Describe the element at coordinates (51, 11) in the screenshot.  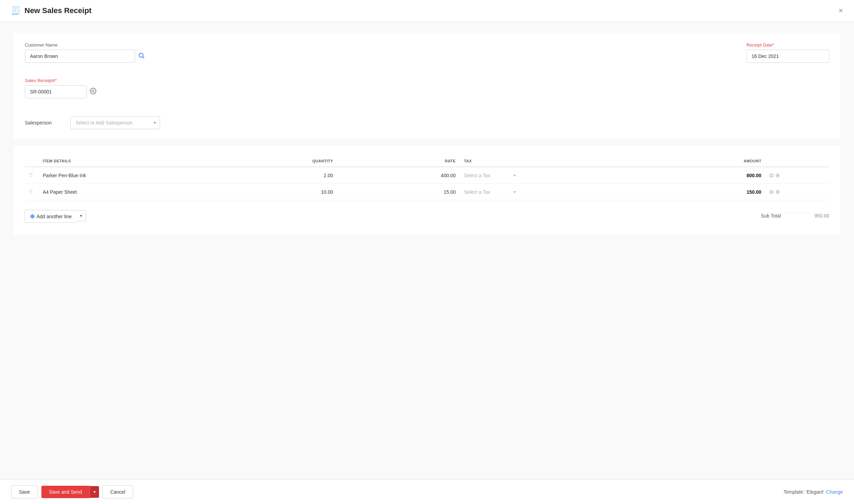
I see `modal-header-left: 🧾 New Sales Receipt` at that location.